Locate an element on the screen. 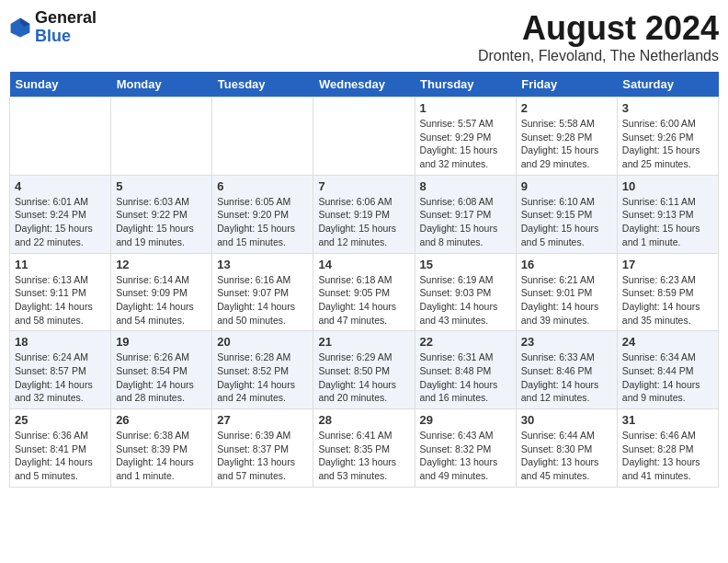 The image size is (728, 563). calendar-cell: 19Sunrise: 6:26 AM Sunset: 8:54 PM Dayli… is located at coordinates (162, 370).